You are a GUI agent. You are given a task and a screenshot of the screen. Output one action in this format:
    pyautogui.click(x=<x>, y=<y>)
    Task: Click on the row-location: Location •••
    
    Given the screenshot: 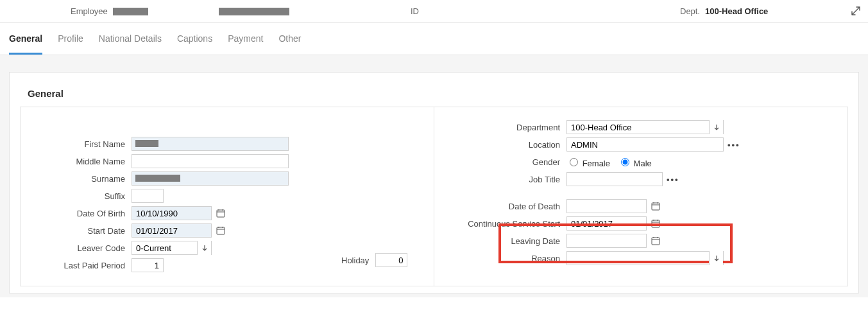 What is the action you would take?
    pyautogui.click(x=641, y=144)
    